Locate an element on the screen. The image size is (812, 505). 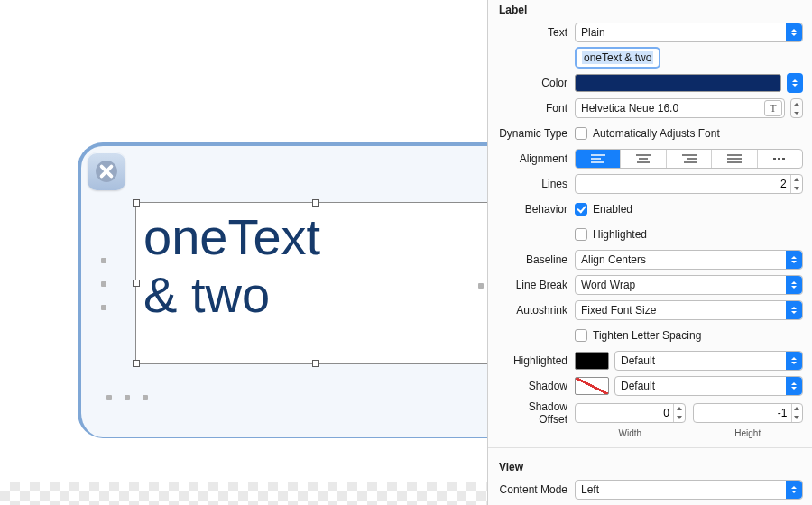
behavior-highlighted-checkbox is located at coordinates (581, 234).